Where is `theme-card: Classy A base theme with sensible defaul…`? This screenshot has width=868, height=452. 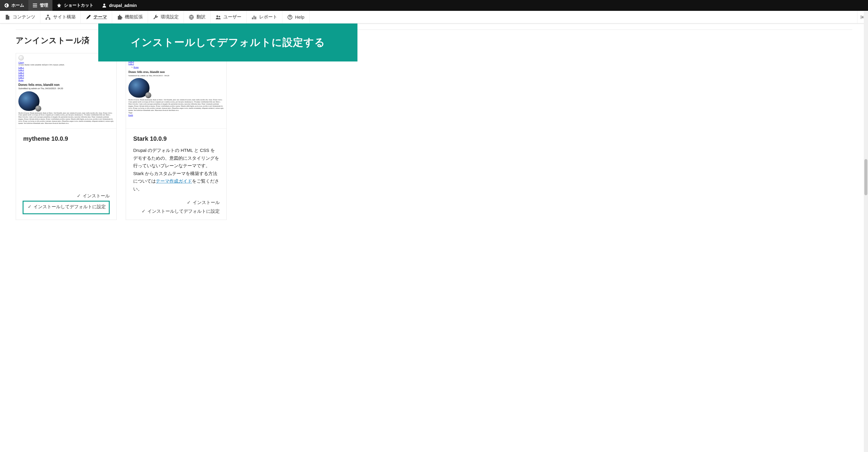 theme-card: Classy A base theme with sensible defaul… is located at coordinates (66, 136).